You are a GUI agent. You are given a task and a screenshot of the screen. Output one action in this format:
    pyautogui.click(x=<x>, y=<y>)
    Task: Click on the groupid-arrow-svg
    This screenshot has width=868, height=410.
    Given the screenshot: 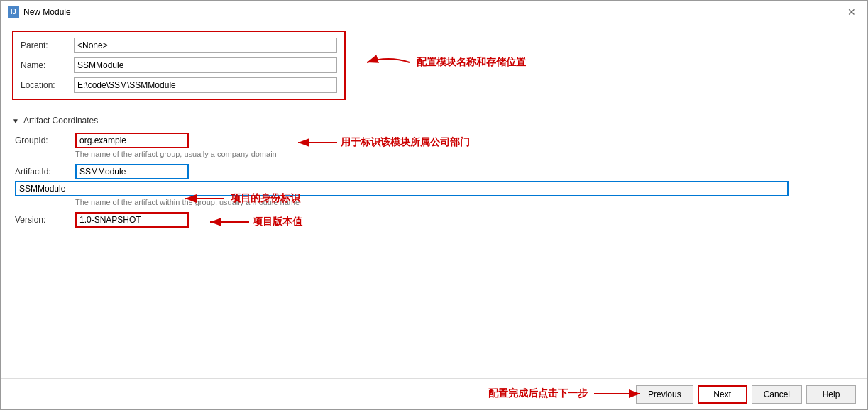 What is the action you would take?
    pyautogui.click(x=316, y=143)
    